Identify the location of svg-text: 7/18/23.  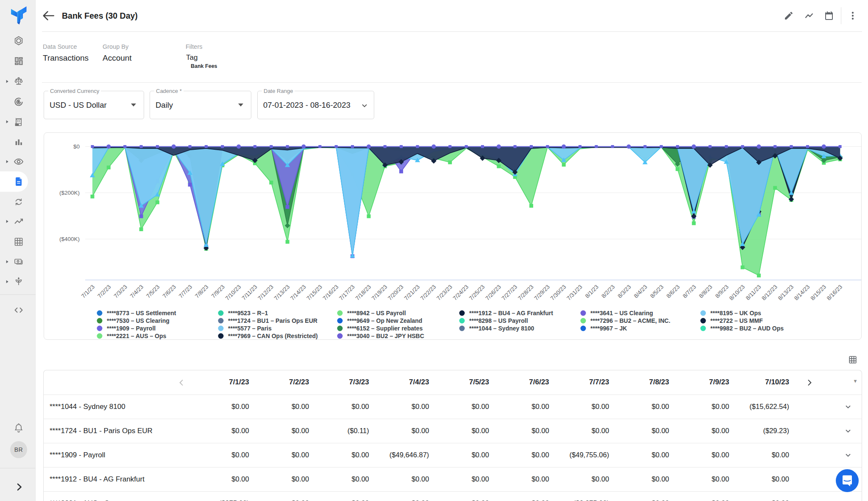
(363, 293).